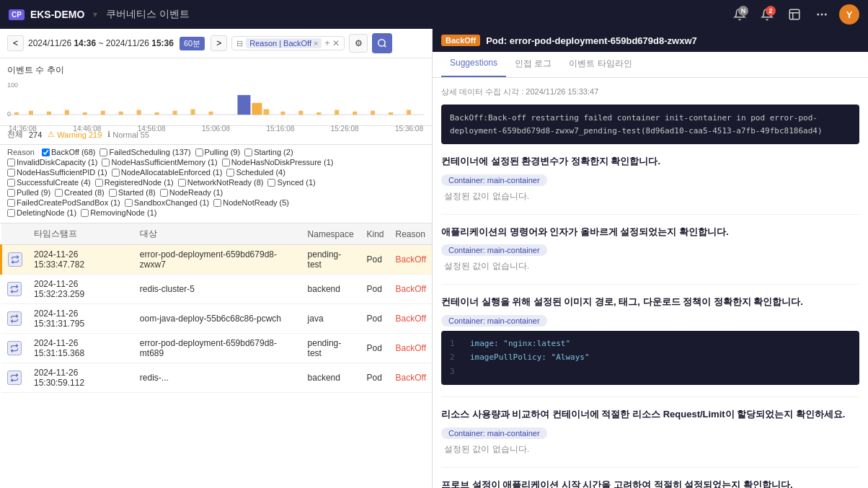 This screenshot has width=868, height=488. What do you see at coordinates (456, 344) in the screenshot?
I see `line-num-1: 1` at bounding box center [456, 344].